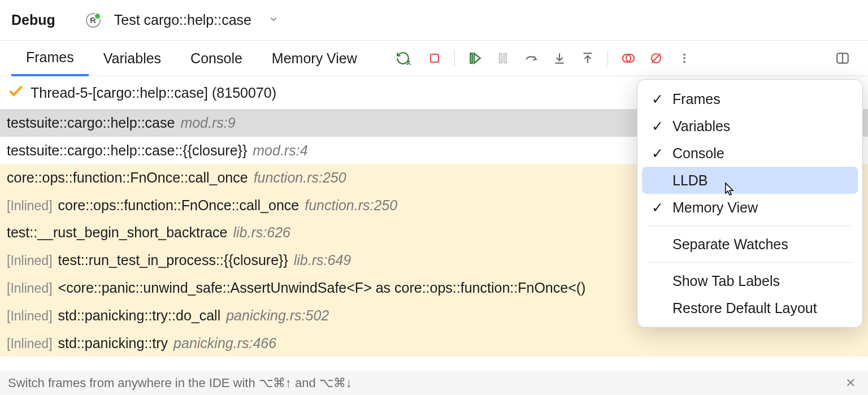 This screenshot has width=868, height=395. Describe the element at coordinates (127, 150) in the screenshot. I see `frame-name: testsuite::cargo::help::case::{{closure}…` at that location.